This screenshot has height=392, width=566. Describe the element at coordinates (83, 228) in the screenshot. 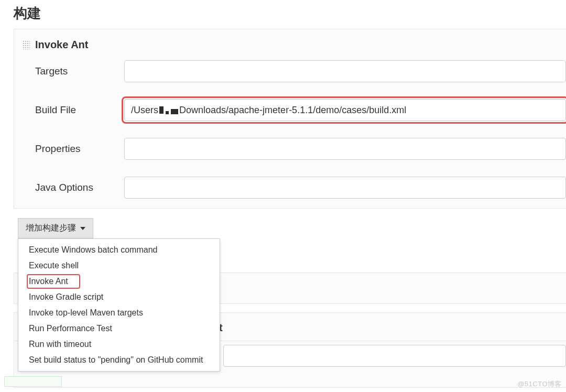

I see `chevron-down-icon` at that location.